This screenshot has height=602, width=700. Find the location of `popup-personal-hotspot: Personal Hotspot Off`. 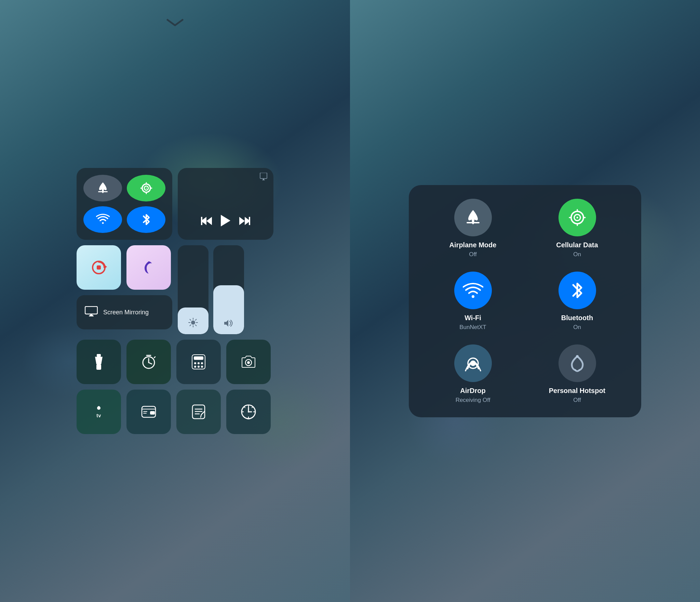

popup-personal-hotspot: Personal Hotspot Off is located at coordinates (577, 374).